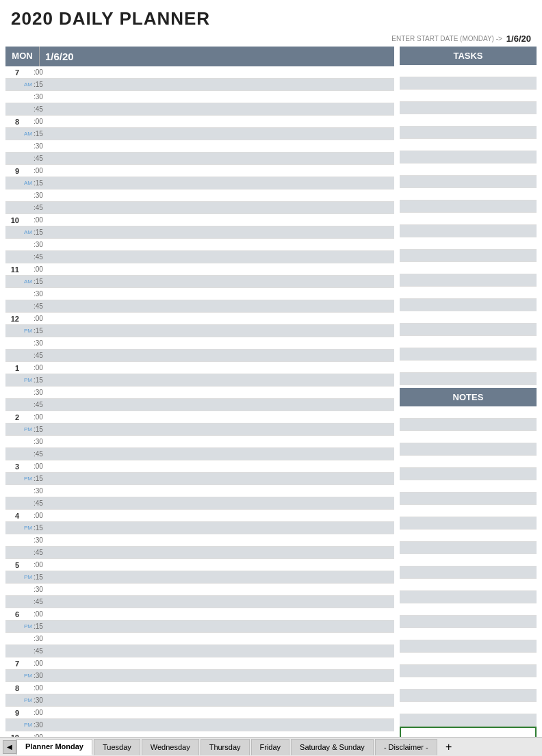 This screenshot has width=542, height=756. Describe the element at coordinates (406, 747) in the screenshot. I see `tab---disclaimer--: - Disclaimer -` at that location.